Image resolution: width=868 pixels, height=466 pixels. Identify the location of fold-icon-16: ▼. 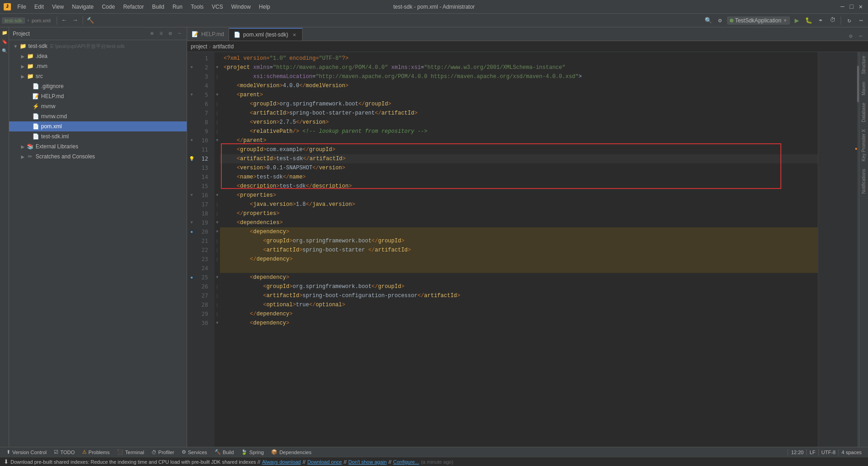
(217, 195).